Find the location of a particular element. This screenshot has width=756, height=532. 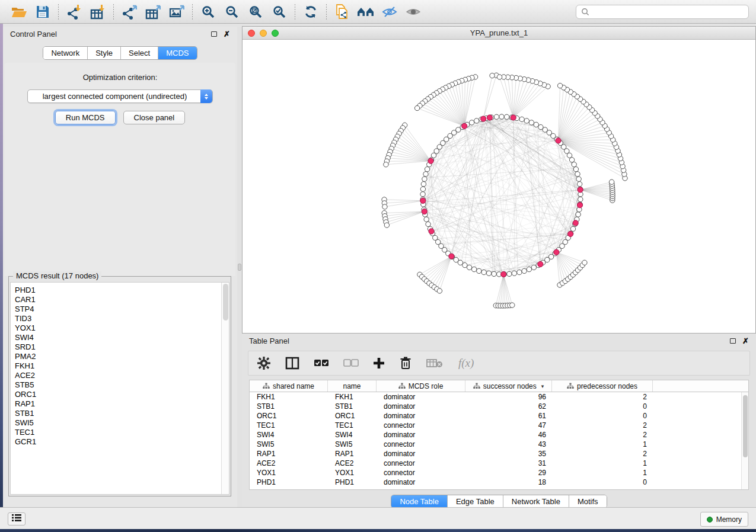

mcds-result-node: CAR1 is located at coordinates (120, 300).